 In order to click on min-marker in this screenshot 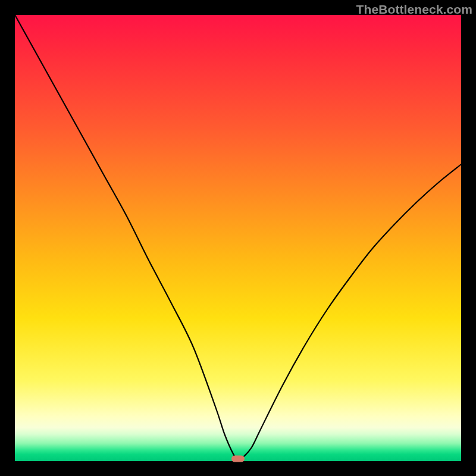, I will do `click(238, 459)`.